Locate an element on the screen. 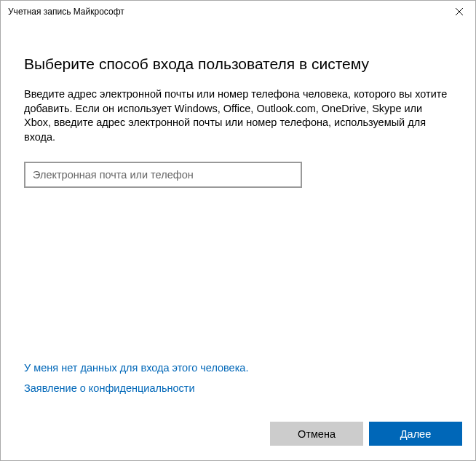  cancel-button: Отмена is located at coordinates (317, 434).